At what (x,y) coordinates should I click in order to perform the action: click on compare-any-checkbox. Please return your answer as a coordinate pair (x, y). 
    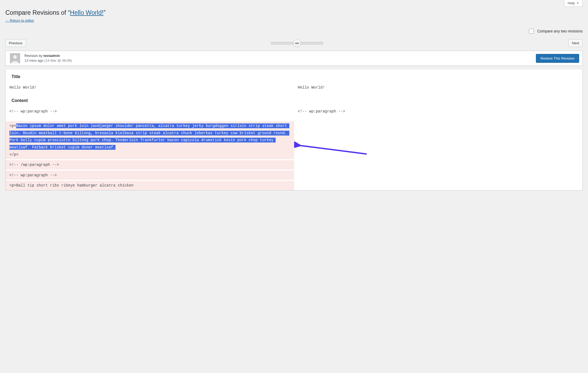
    Looking at the image, I should click on (531, 31).